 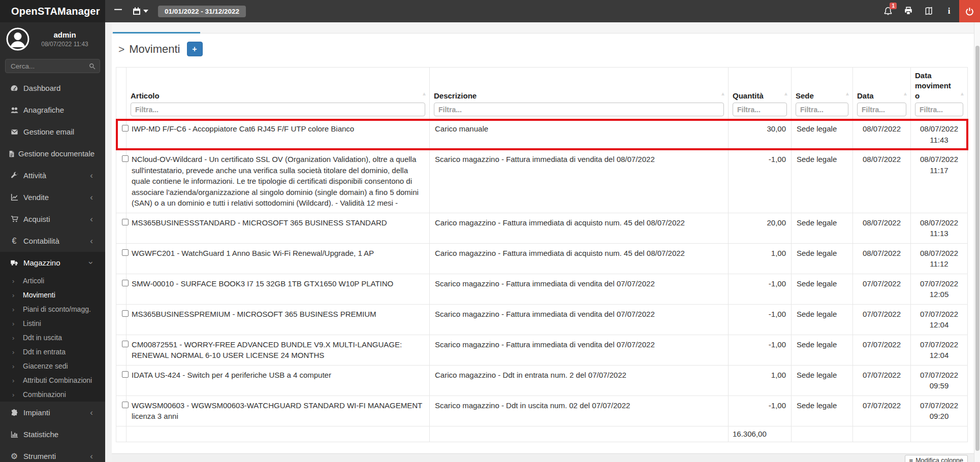 What do you see at coordinates (154, 49) in the screenshot?
I see `page-title: Movimenti` at bounding box center [154, 49].